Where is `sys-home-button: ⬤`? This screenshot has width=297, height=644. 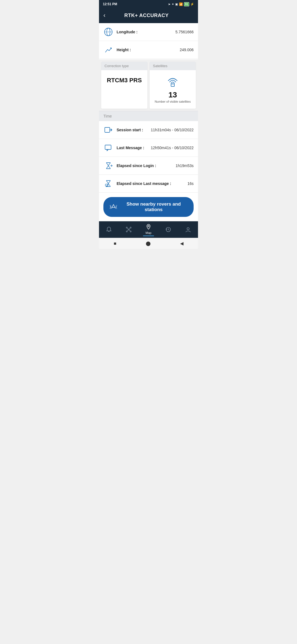 sys-home-button: ⬤ is located at coordinates (148, 243).